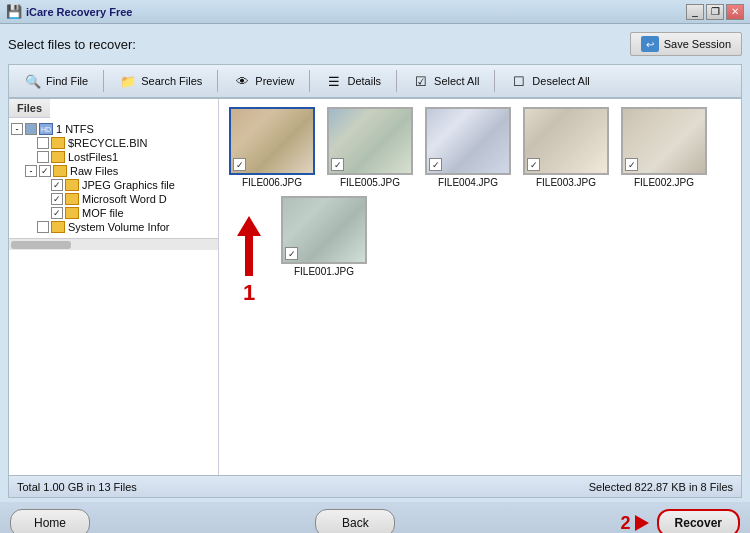 The width and height of the screenshot is (750, 533). Describe the element at coordinates (114, 213) in the screenshot. I see `tree-item-mof: MOF file` at that location.